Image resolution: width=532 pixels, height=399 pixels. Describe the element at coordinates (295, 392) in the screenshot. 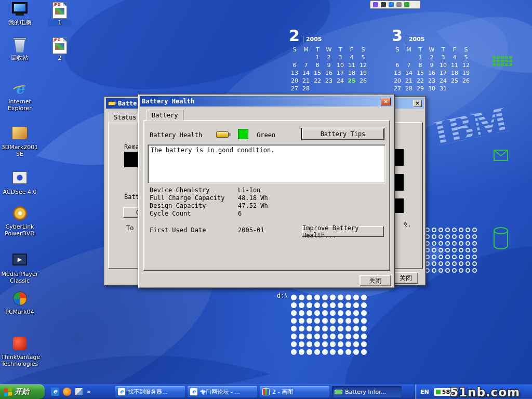

I see `taskbar-task-button: 2 - 画图` at that location.